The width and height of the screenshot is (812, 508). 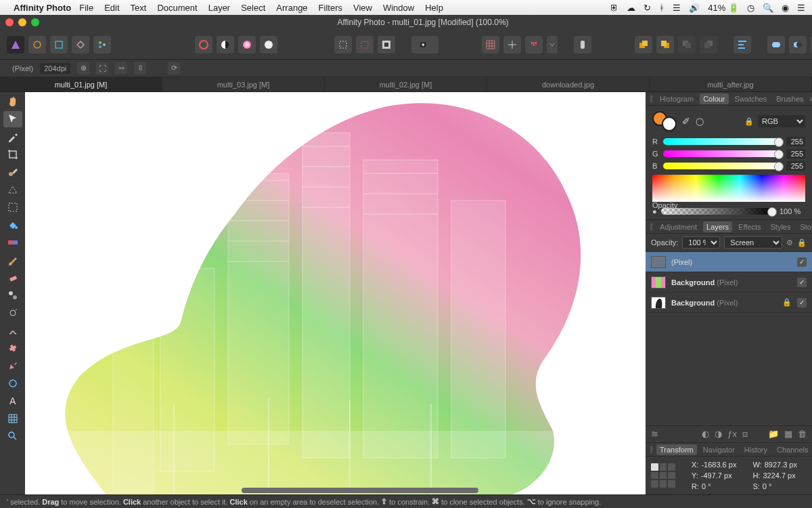 What do you see at coordinates (796, 154) in the screenshot?
I see `g-value: 255` at bounding box center [796, 154].